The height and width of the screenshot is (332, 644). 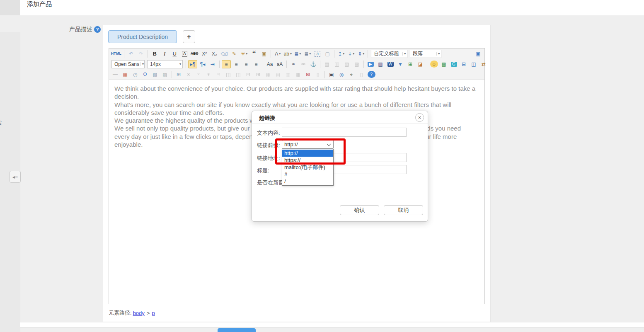 What do you see at coordinates (264, 54) in the screenshot?
I see `paste-text-button: ▣` at bounding box center [264, 54].